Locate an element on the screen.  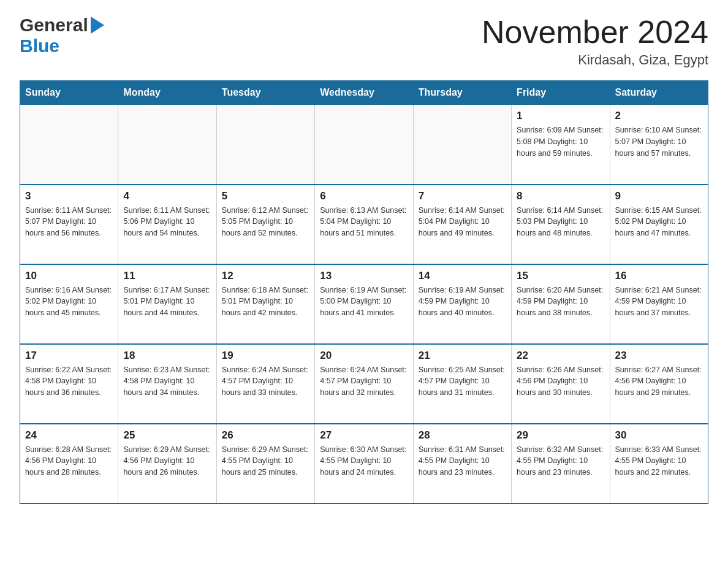
logo-general-text: General is located at coordinates (54, 25).